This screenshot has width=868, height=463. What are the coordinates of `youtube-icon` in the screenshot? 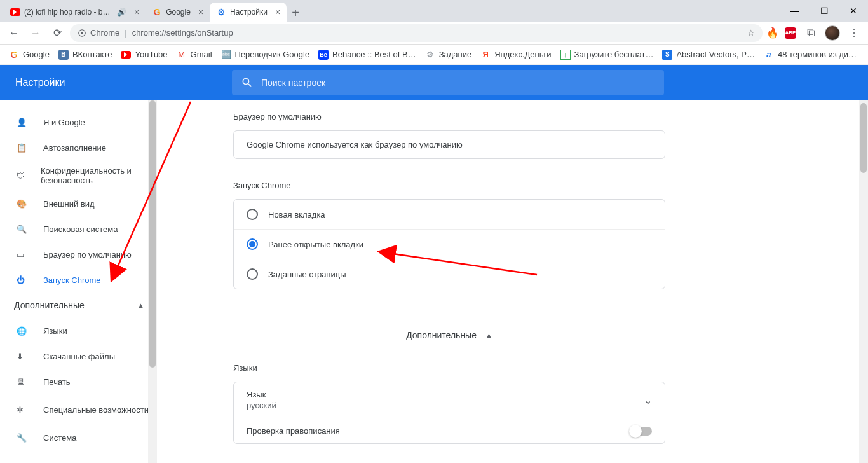 It's located at (126, 55).